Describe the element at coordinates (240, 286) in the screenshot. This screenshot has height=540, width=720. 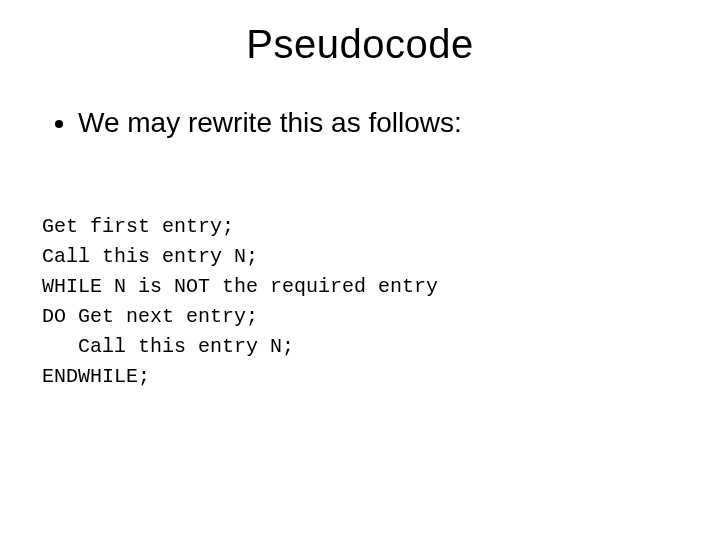
I see `code-line: WHILE N is NOT the required entry` at that location.